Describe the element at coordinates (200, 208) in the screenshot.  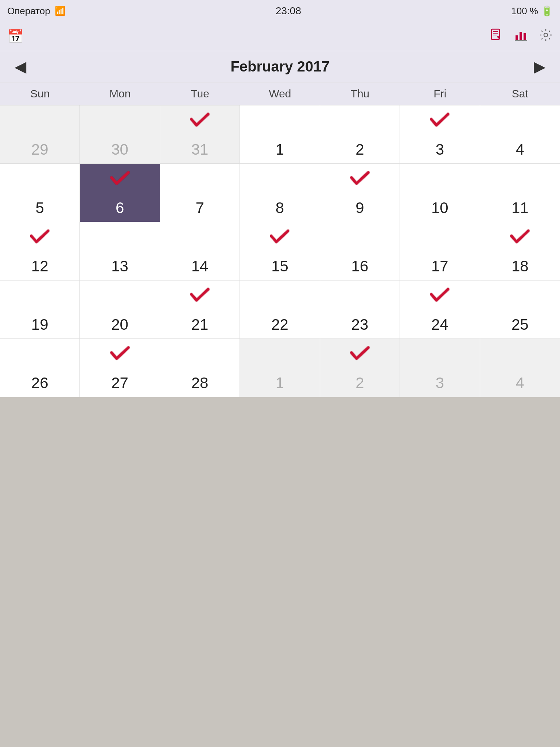
I see `day-number: 7` at that location.